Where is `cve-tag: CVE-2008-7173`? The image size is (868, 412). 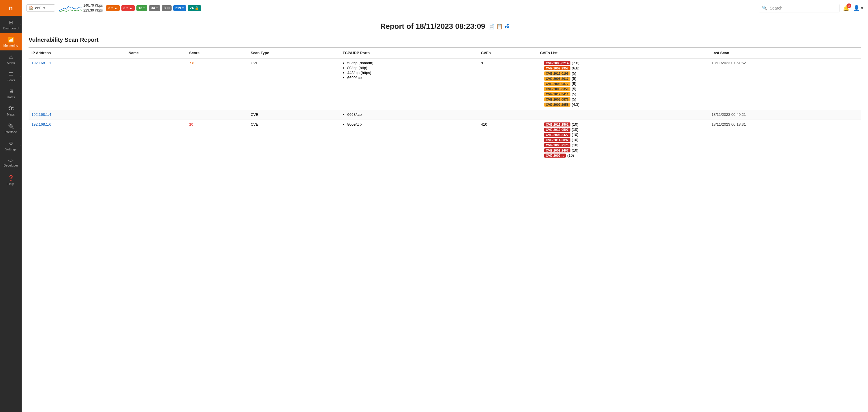 cve-tag: CVE-2008-7173 is located at coordinates (557, 145).